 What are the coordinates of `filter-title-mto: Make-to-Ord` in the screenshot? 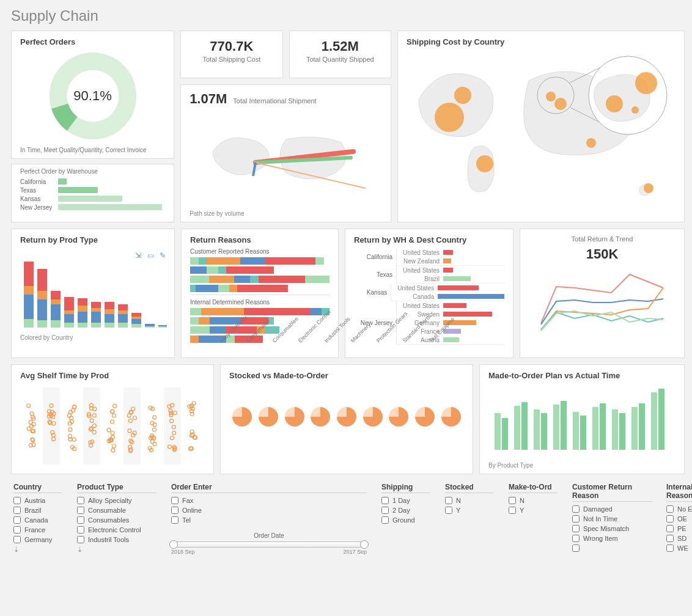 It's located at (533, 488).